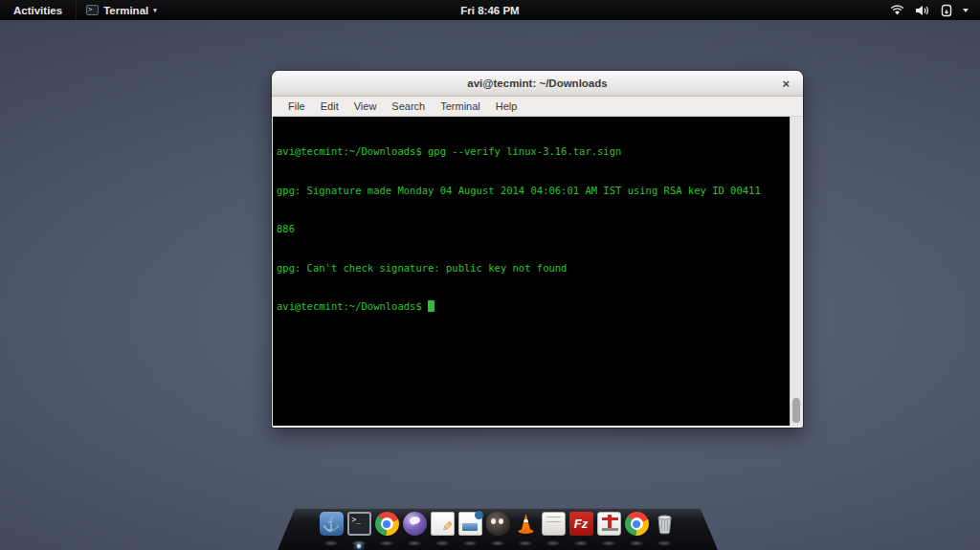 This screenshot has height=550, width=980. I want to click on dock-item-chrome, so click(637, 529).